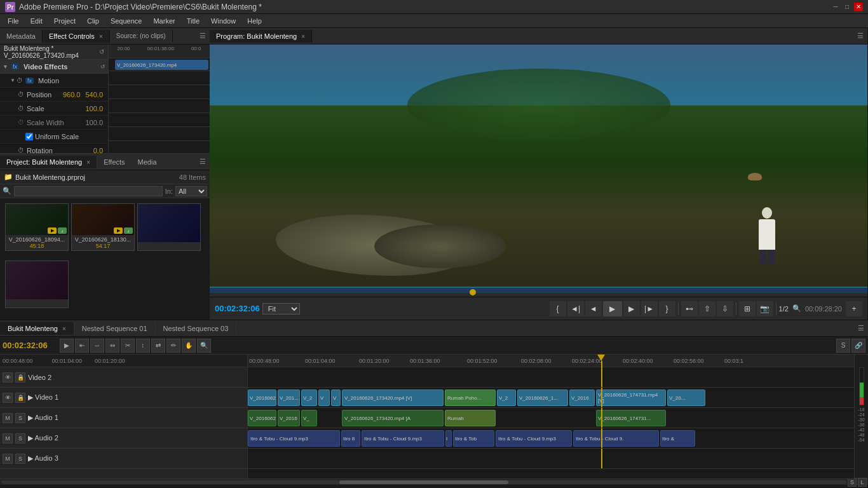  I want to click on a1-main: V_20160626_173420.mp4 [A, so click(393, 418).